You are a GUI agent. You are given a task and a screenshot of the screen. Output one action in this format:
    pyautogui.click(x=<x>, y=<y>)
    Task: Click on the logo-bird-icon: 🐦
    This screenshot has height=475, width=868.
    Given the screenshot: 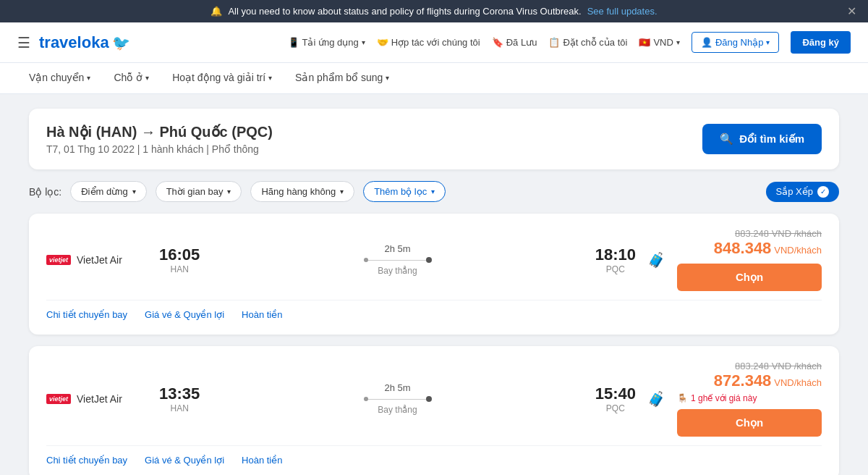 What is the action you would take?
    pyautogui.click(x=122, y=43)
    